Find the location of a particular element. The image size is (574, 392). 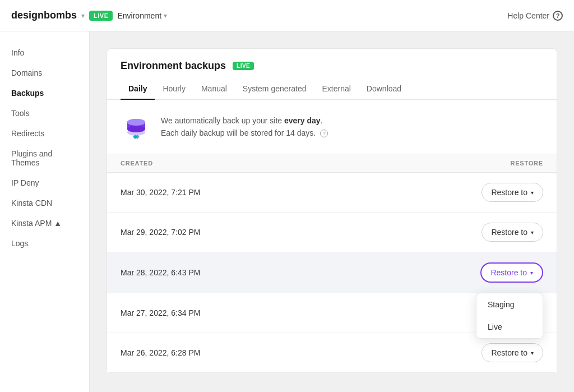

info-question-icon: ? is located at coordinates (324, 133).